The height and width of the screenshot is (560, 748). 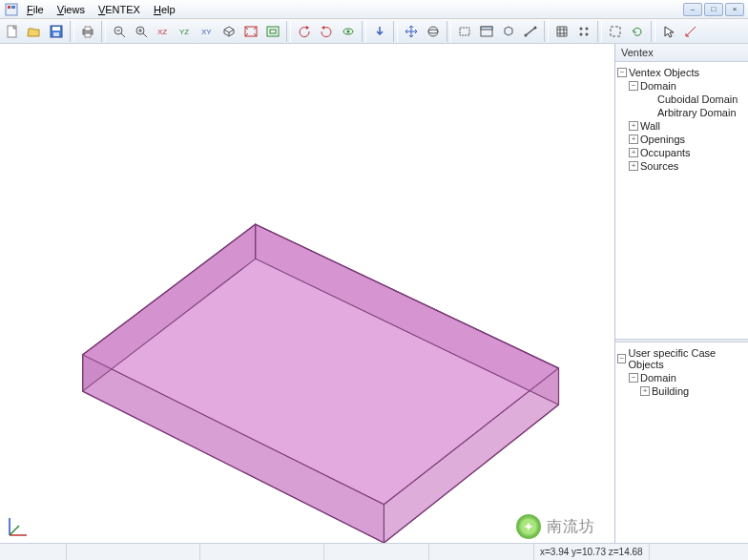 What do you see at coordinates (681, 443) in the screenshot?
I see `case-objects-tree: −User specific Case Objects −Domain +Bui…` at bounding box center [681, 443].